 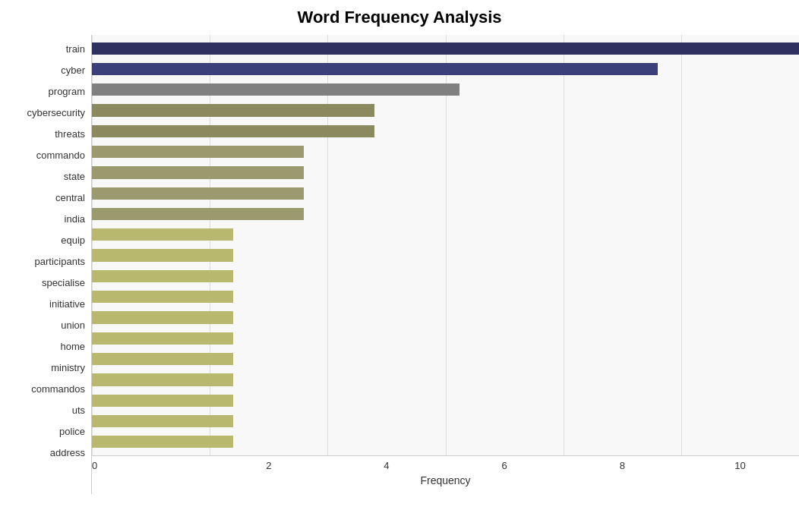 What do you see at coordinates (445, 475) in the screenshot?
I see `x-axis-area: 0246810 Frequency` at bounding box center [445, 475].